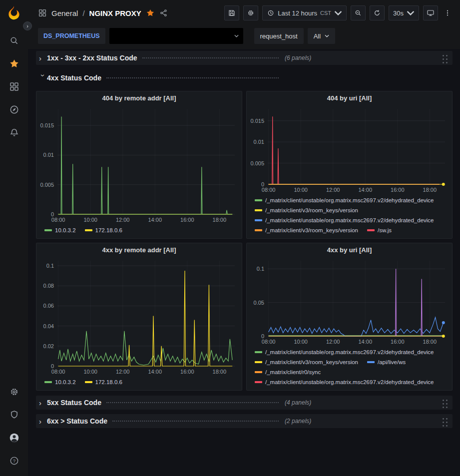  What do you see at coordinates (387, 362) in the screenshot?
I see `legend-item: /api/live/ws` at bounding box center [387, 362].